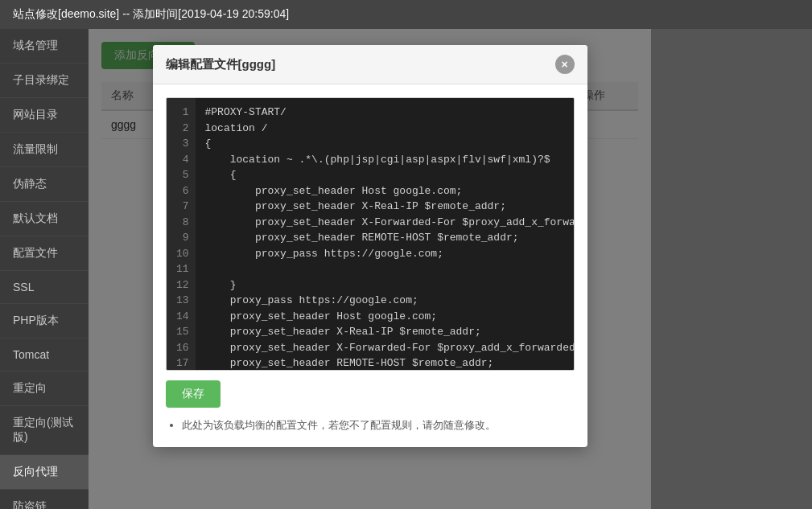  Describe the element at coordinates (44, 219) in the screenshot. I see `sidebar-item-defaultdoc: 默认文档` at that location.